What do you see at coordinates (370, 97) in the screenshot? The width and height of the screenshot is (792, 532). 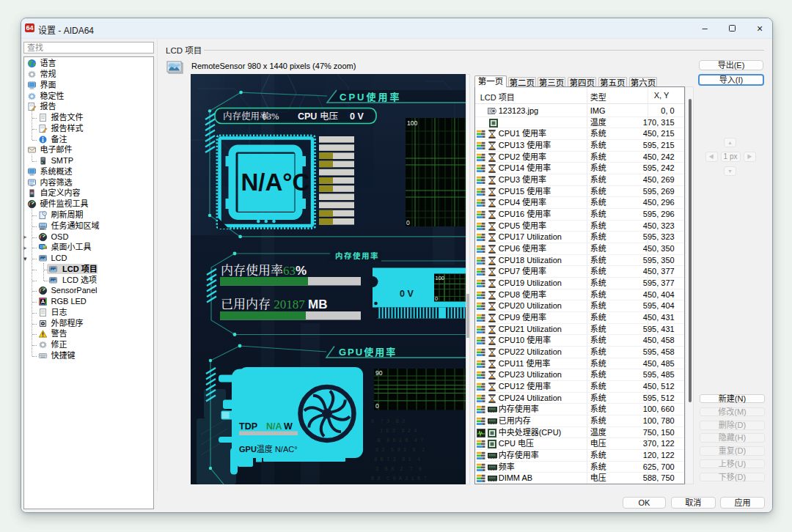 I see `svg-text: CPU使用率` at bounding box center [370, 97].